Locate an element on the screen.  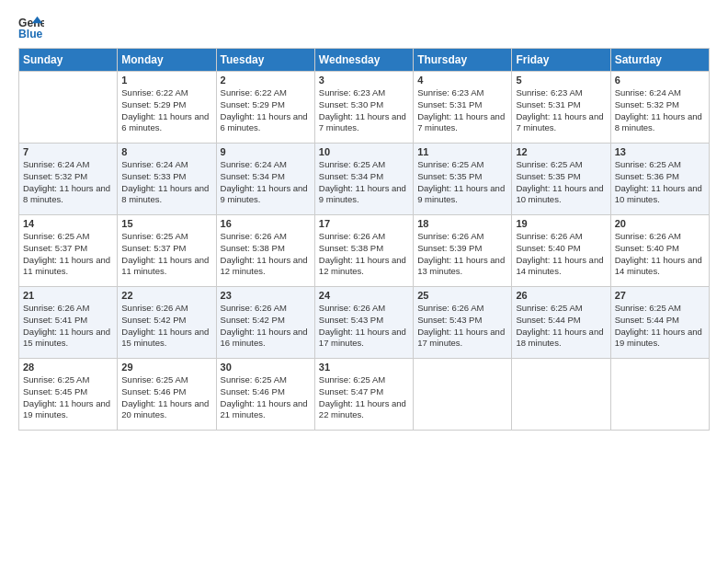
calendar-cell: 10 Sunrise: 6:25 AMSunset: 5:34 PMDaylig… is located at coordinates (364, 179).